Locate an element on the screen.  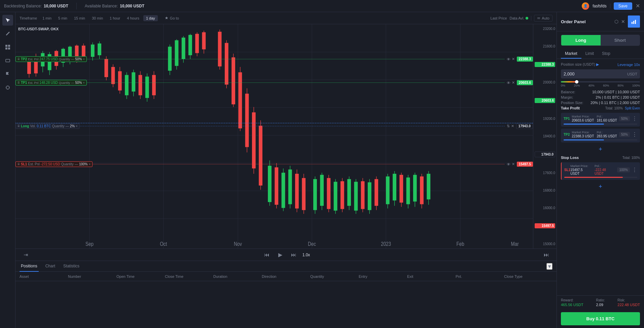
sidebar-pen-icon is located at coordinates (8, 34).